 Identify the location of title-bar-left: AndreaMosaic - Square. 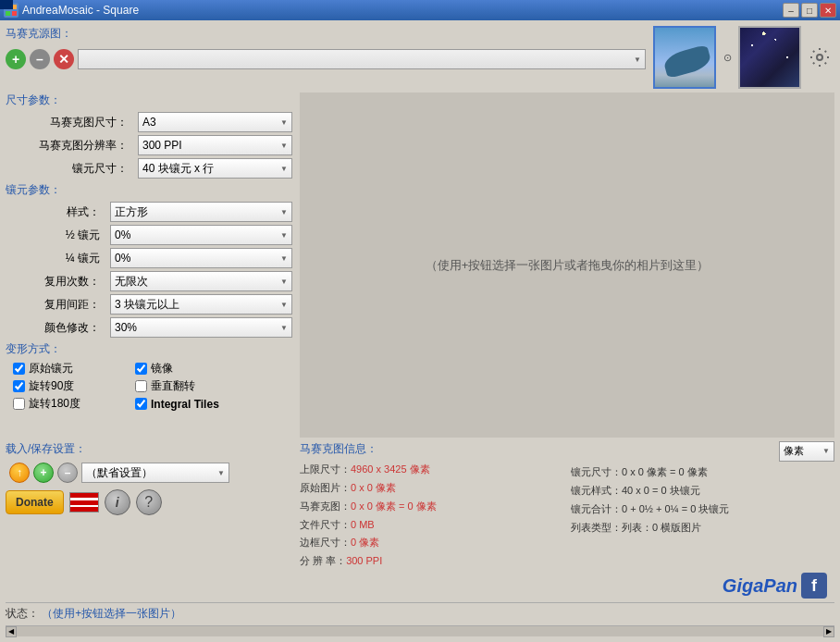
(71, 10).